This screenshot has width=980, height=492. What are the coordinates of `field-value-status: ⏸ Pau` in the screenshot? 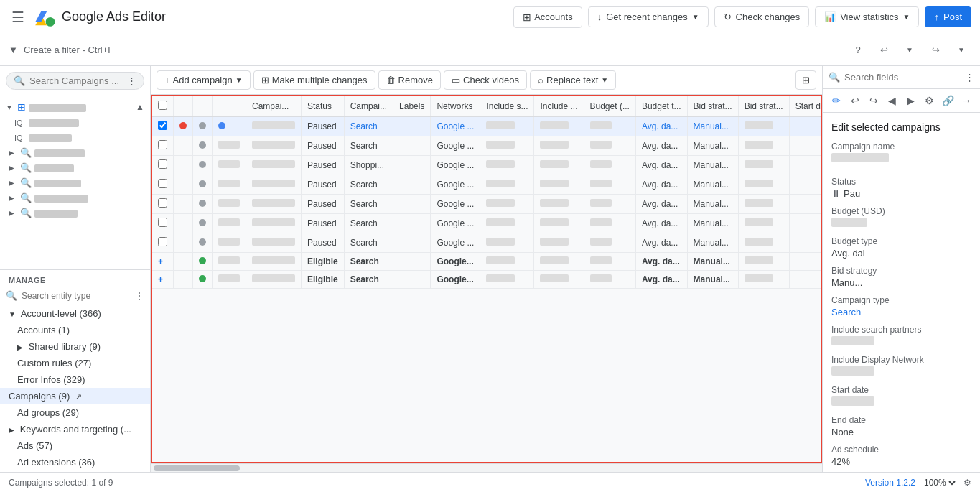 It's located at (902, 194).